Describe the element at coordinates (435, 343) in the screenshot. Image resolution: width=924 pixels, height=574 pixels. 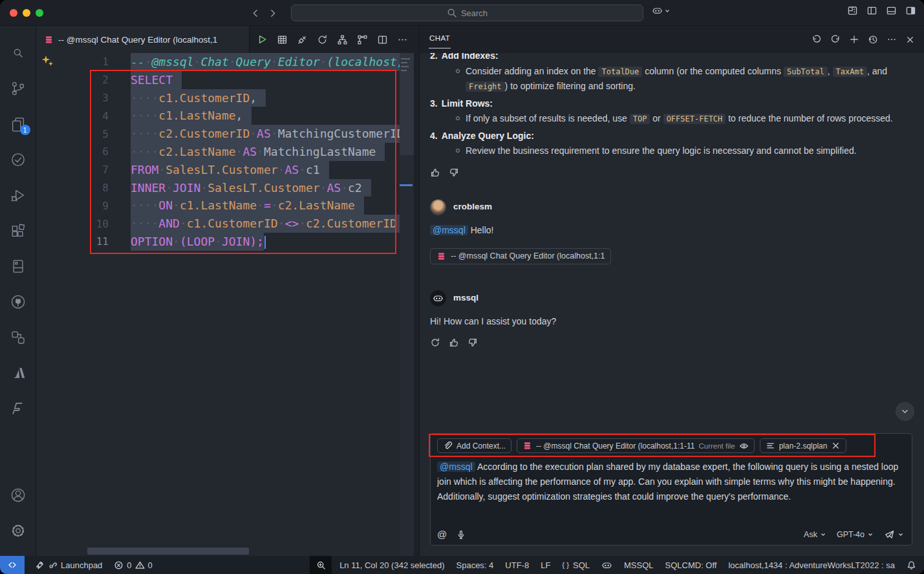
I see `regenerate-icon` at that location.